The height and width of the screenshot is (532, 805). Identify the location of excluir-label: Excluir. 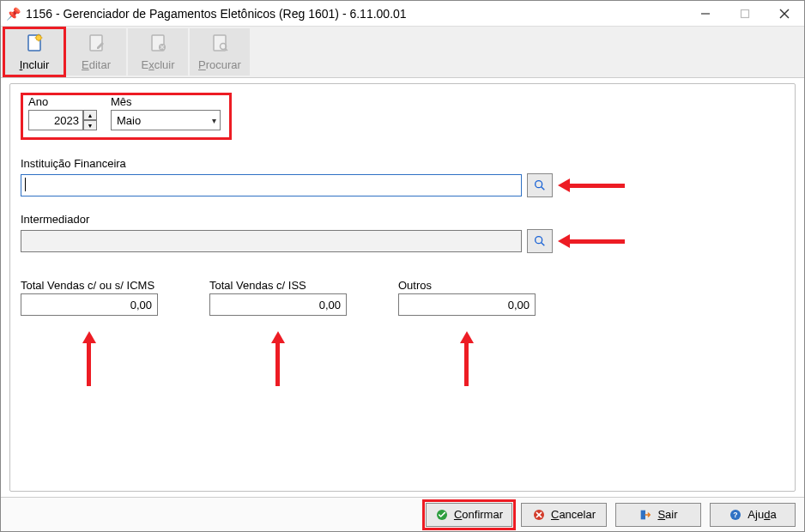
(158, 65).